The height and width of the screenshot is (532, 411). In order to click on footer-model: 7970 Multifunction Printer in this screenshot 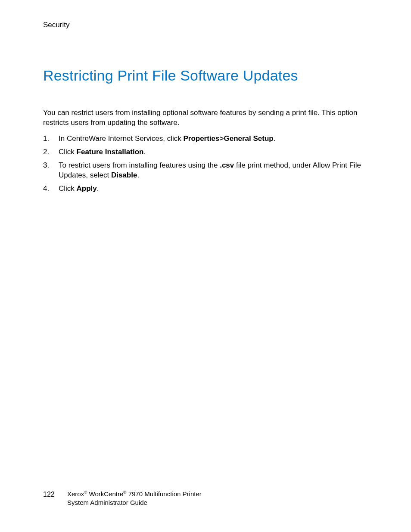, I will do `click(164, 494)`.